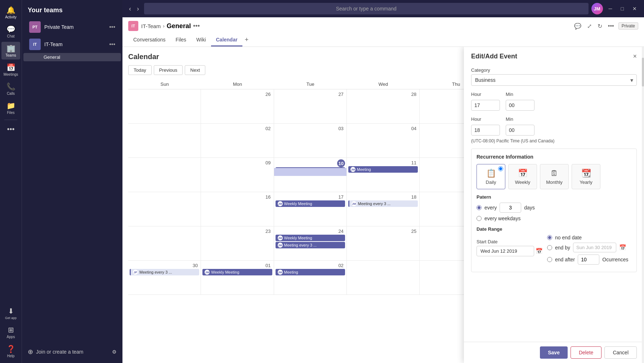 The image size is (644, 363). I want to click on cancel-button: Cancel, so click(621, 353).